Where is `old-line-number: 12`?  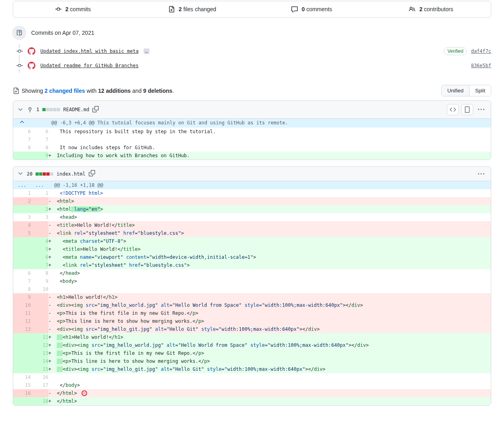 old-line-number: 12 is located at coordinates (22, 321).